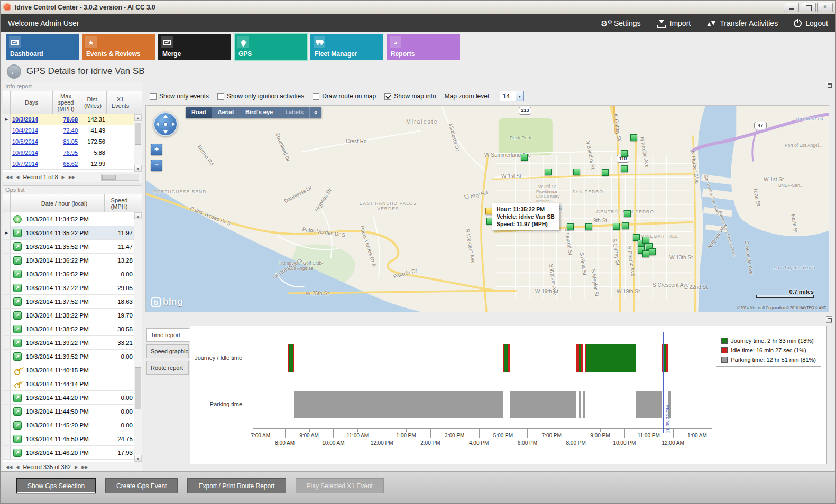 This screenshot has width=836, height=504. I want to click on info-report-hscrollbar, so click(120, 178).